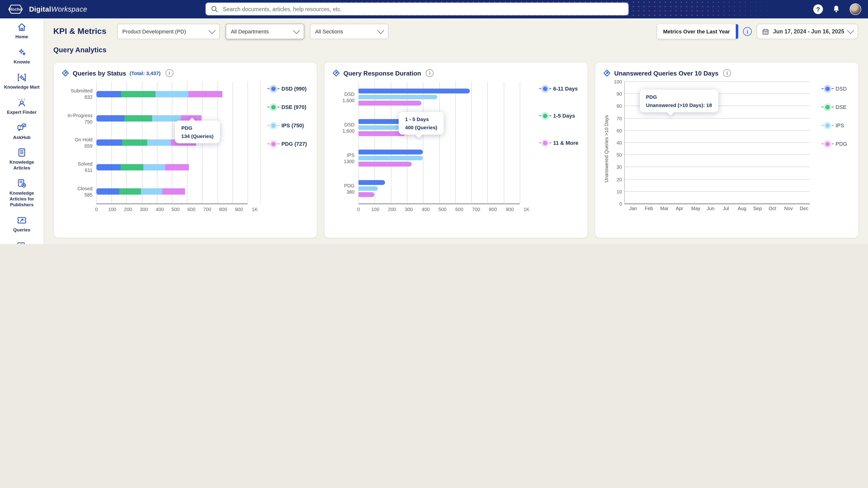 The height and width of the screenshot is (488, 868). Describe the element at coordinates (807, 31) in the screenshot. I see `date-range-picker: Jun 17, 2024 - Jun 16, 2025` at that location.